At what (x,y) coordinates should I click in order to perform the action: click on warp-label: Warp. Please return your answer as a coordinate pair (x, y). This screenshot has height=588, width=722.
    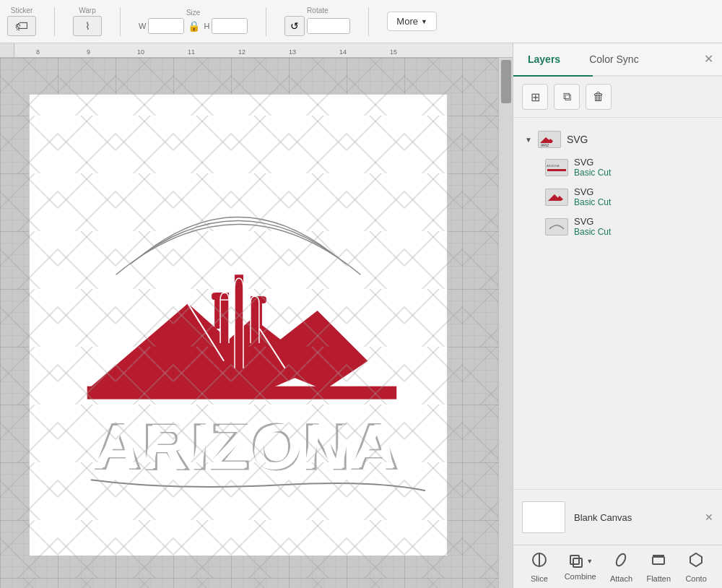
    Looking at the image, I should click on (87, 10).